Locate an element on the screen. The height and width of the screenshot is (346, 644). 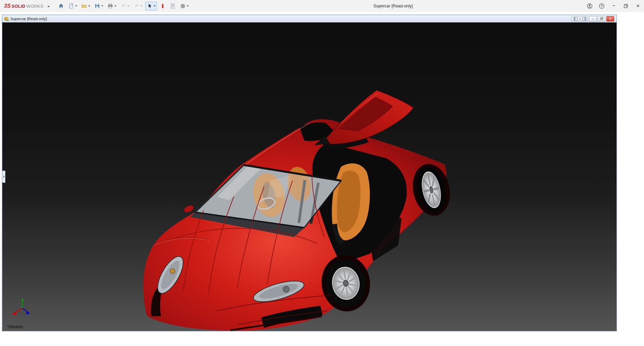
open-folder-icon is located at coordinates (84, 6).